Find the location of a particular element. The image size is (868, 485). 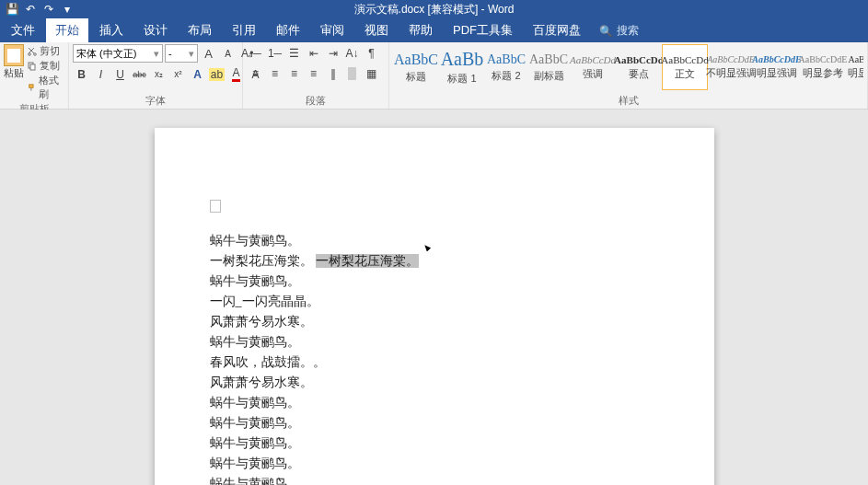

group-paragraph: •─ 1─ ☰ ⇤ ⇥ A↓ ¶ ≡ ≡ ≡ ≡ ‖ ▦ 段落 is located at coordinates (317, 75).